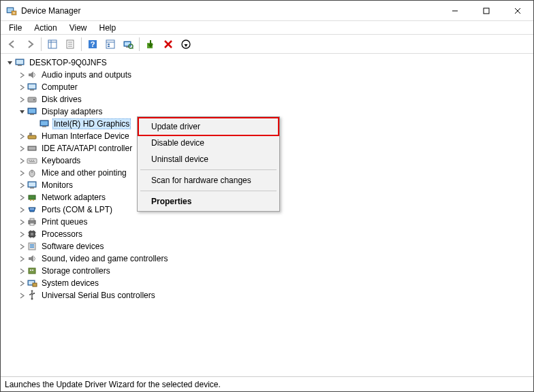  Describe the element at coordinates (32, 271) in the screenshot. I see `storage-icon` at that location.